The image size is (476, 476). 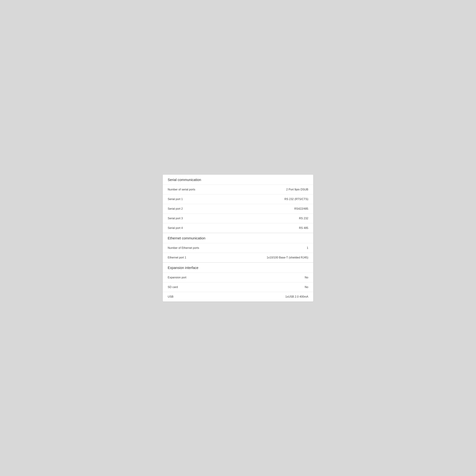 I want to click on table-row: USB1xUSB 2.0 400mA, so click(x=238, y=297).